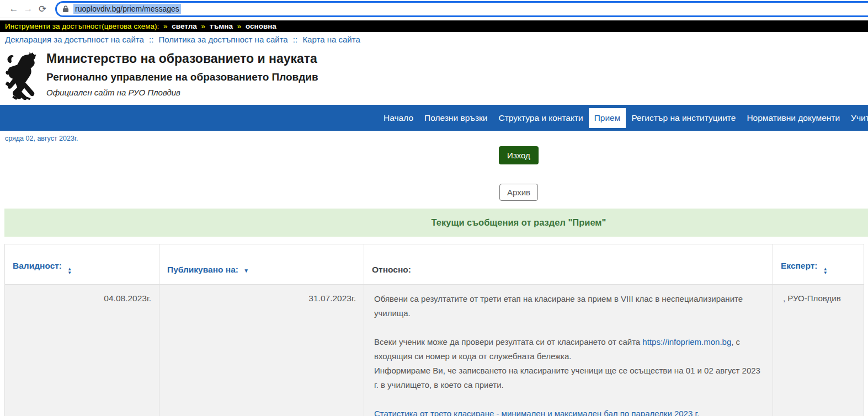  I want to click on message-text: Всеки ученик може да провери резултата с…, so click(508, 342).